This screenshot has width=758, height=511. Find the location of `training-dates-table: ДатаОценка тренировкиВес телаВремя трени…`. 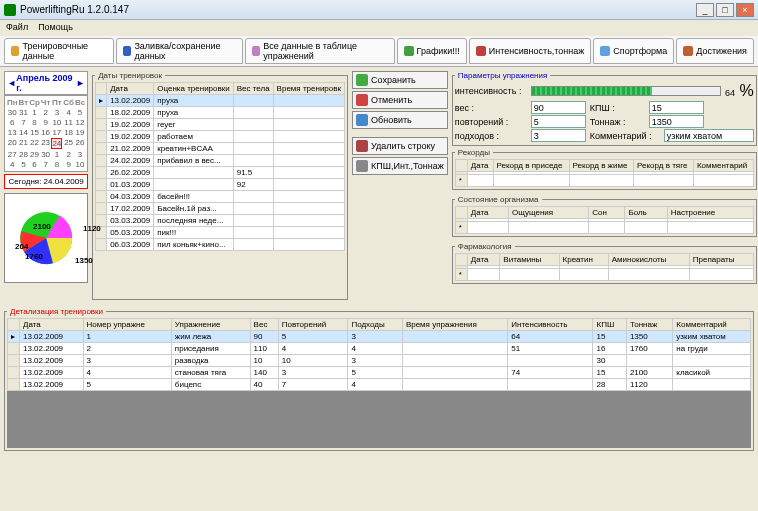

training-dates-table: ДатаОценка тренировкиВес телаВремя трени… is located at coordinates (220, 166).